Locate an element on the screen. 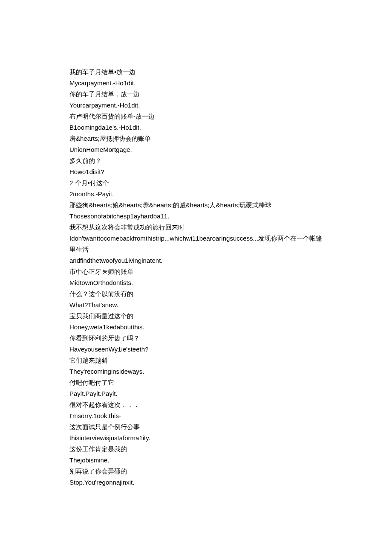 The width and height of the screenshot is (392, 555). text-line: I'msorry.1ook,this- is located at coordinates (196, 416).